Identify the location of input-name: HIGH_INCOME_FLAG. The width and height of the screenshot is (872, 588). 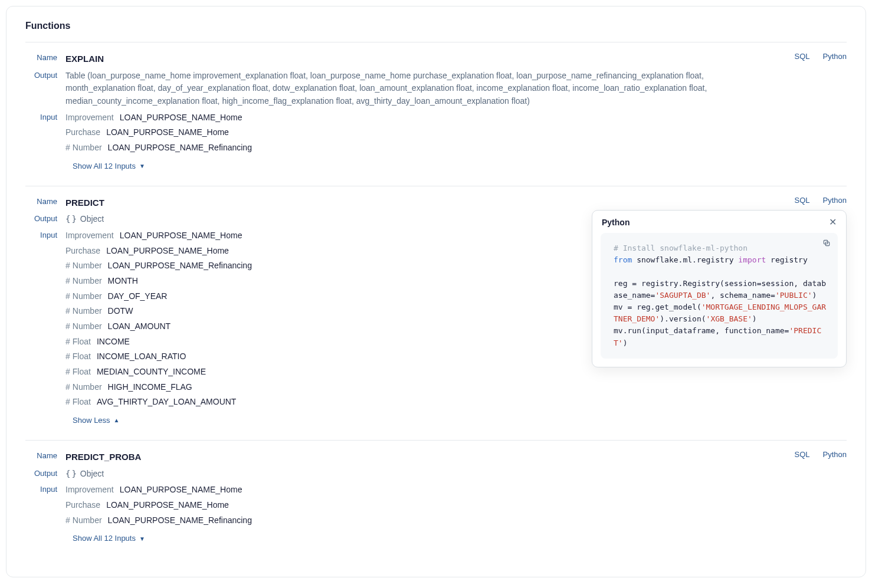
(150, 387).